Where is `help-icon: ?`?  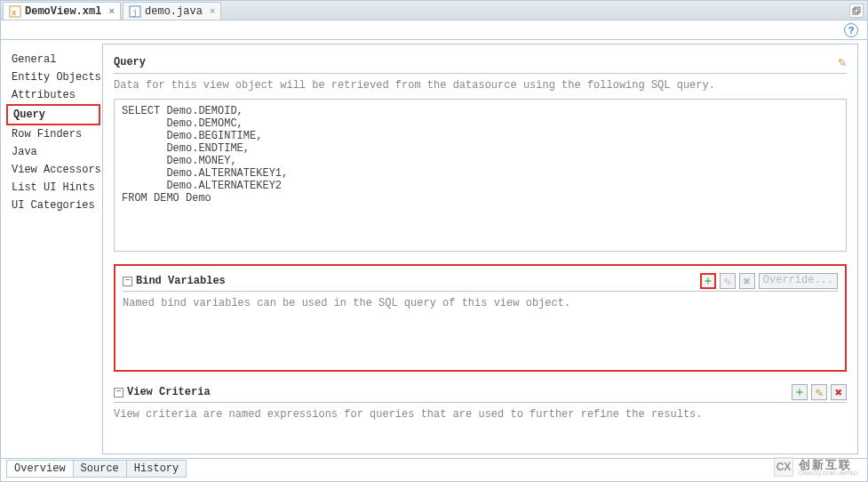 help-icon: ? is located at coordinates (851, 30).